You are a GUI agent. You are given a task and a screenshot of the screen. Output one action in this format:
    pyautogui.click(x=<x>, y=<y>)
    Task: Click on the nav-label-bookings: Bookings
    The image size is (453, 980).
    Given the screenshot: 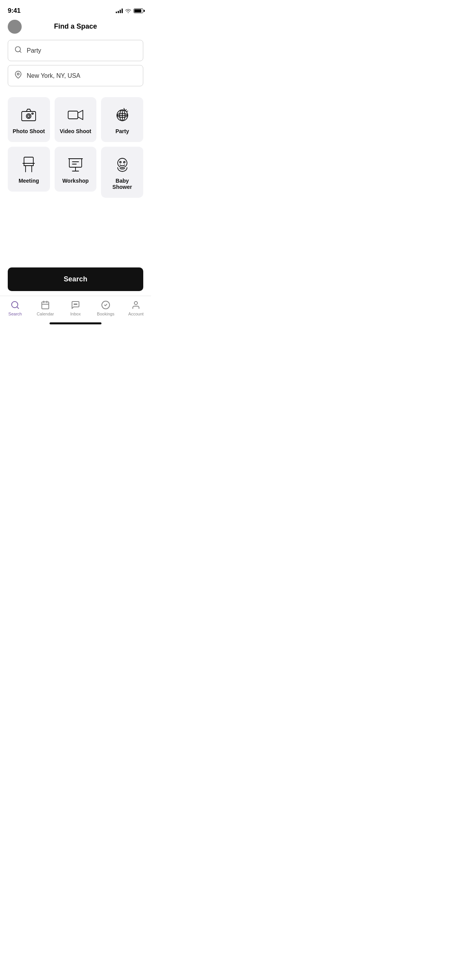 What is the action you would take?
    pyautogui.click(x=105, y=314)
    